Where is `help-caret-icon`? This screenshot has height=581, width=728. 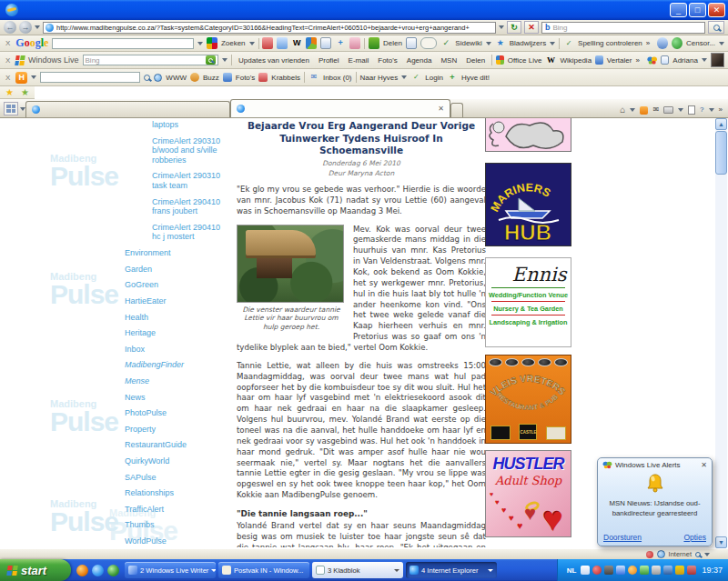
help-caret-icon is located at coordinates (712, 110).